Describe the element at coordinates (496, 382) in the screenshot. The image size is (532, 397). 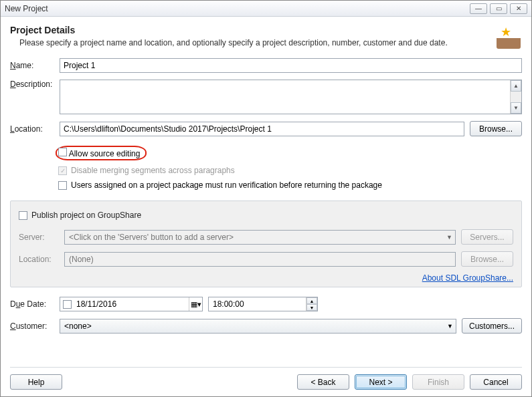
I see `cancel-button: Cancel` at that location.